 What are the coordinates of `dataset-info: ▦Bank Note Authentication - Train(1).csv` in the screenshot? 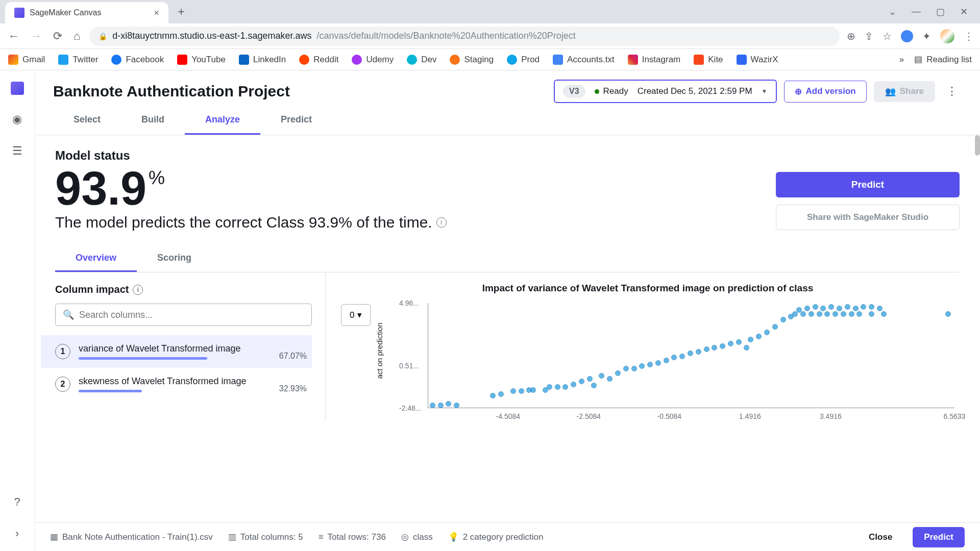 It's located at (132, 537).